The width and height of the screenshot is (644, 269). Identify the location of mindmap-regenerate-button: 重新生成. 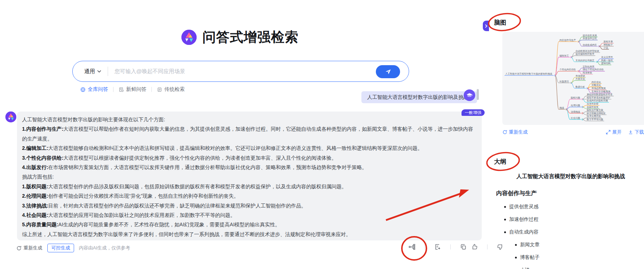
(515, 132).